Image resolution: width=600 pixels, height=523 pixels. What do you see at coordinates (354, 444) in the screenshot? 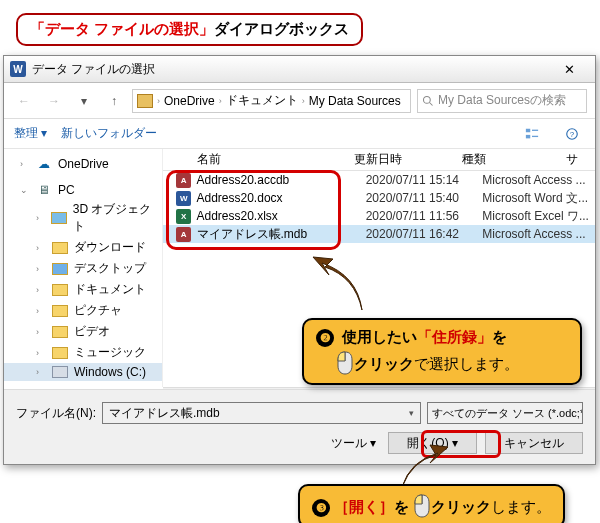
I see `tools-button: ツール ▾` at bounding box center [354, 444].